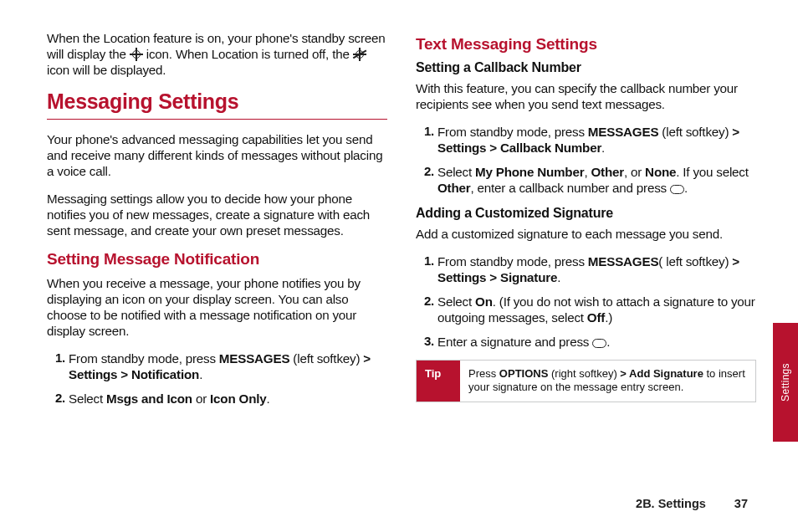 This screenshot has height=532, width=798. I want to click on subheading-text-messaging-settings: Text Messaging Settings, so click(586, 44).